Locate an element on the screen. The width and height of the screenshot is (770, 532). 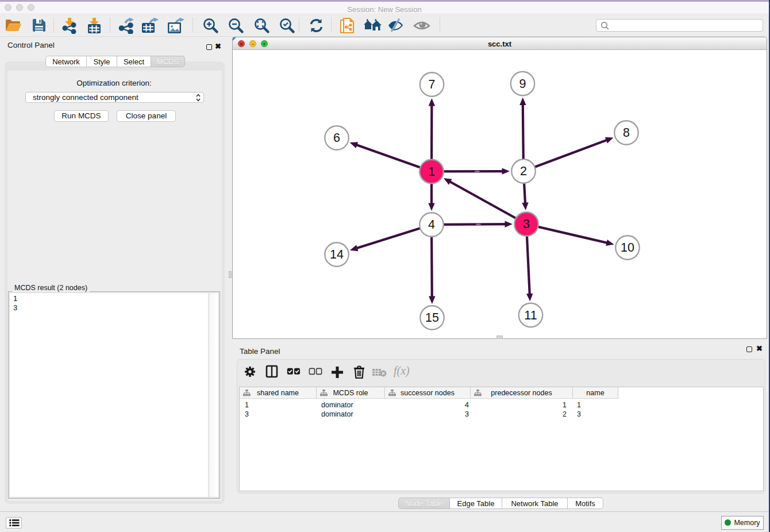
svg-text: 14 is located at coordinates (337, 255).